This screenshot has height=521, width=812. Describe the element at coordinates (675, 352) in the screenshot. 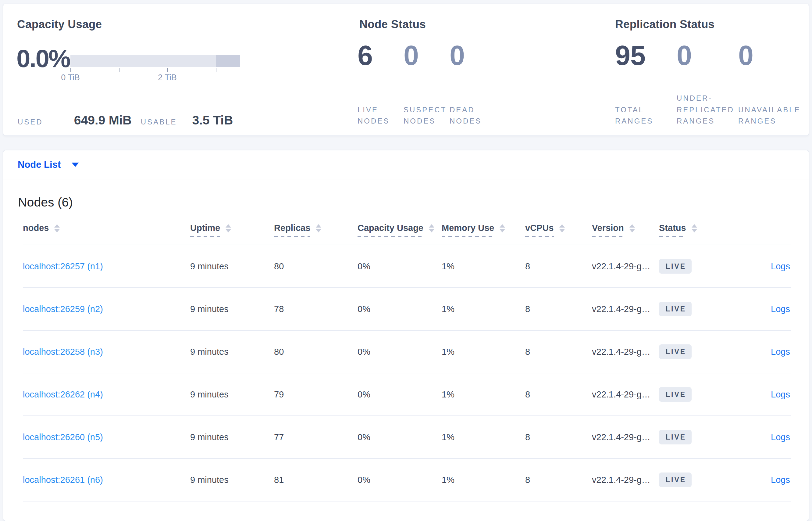

I see `status-badge: LIVE` at that location.